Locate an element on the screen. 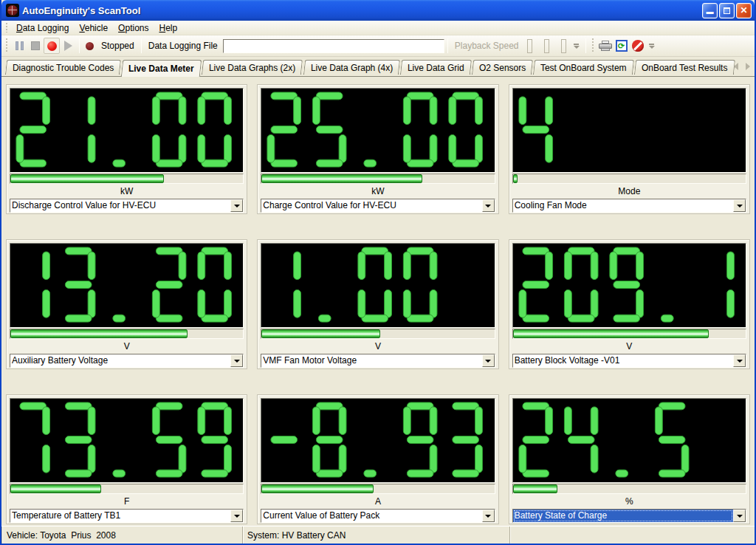  menu-item-data-logging: Data Logging is located at coordinates (43, 28).